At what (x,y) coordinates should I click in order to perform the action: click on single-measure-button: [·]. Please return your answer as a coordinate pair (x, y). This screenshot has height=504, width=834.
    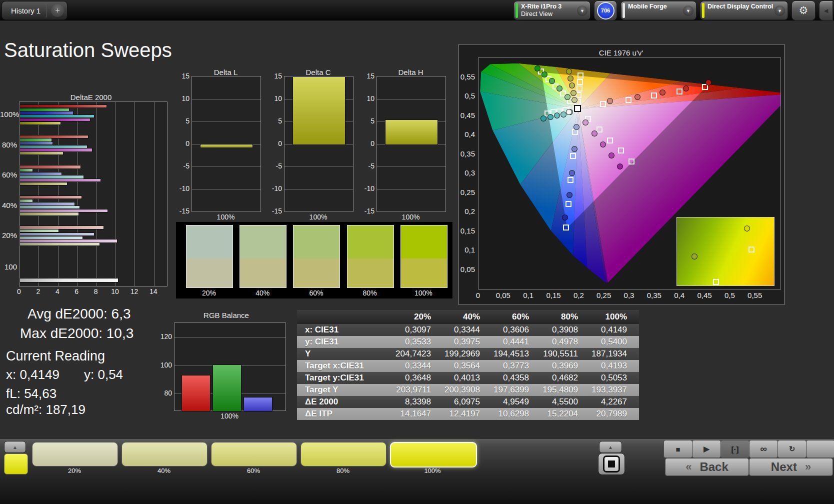
    Looking at the image, I should click on (735, 449).